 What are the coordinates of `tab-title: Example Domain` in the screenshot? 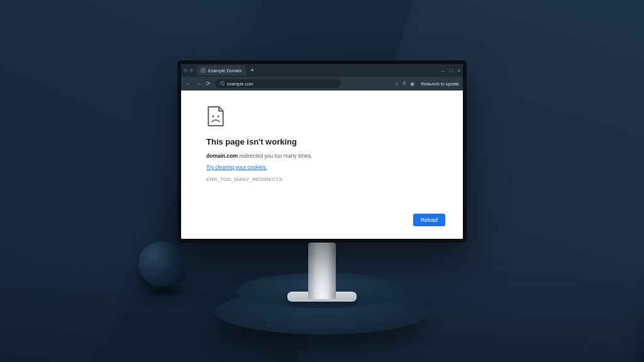 It's located at (225, 70).